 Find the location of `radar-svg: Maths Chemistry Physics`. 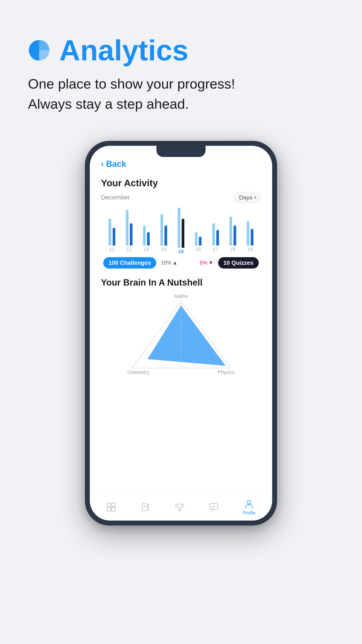

radar-svg: Maths Chemistry Physics is located at coordinates (181, 337).